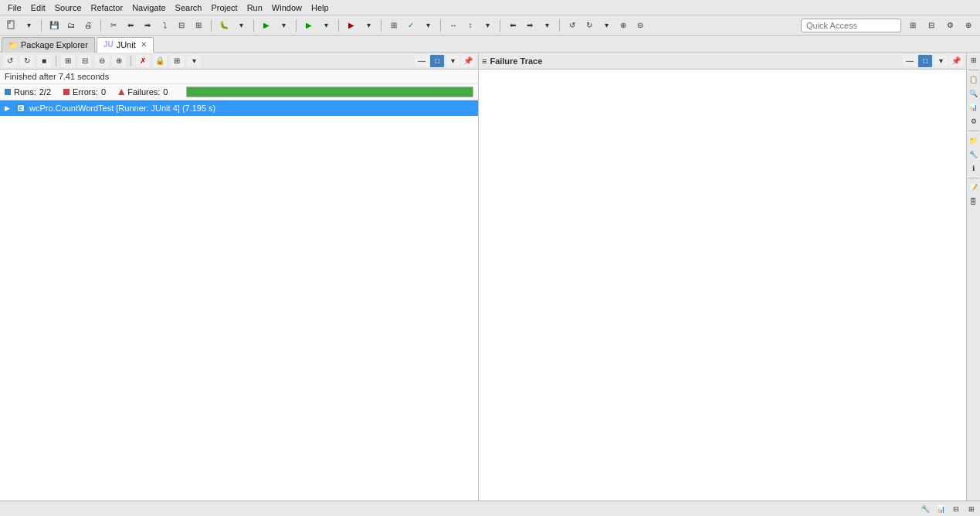  Describe the element at coordinates (530, 25) in the screenshot. I see `next-btn: ➡` at that location.